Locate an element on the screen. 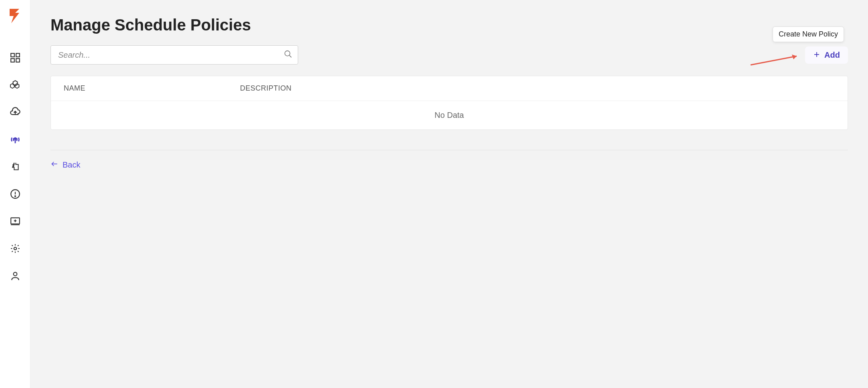  table-header: NAME DESCRIPTION is located at coordinates (449, 89).